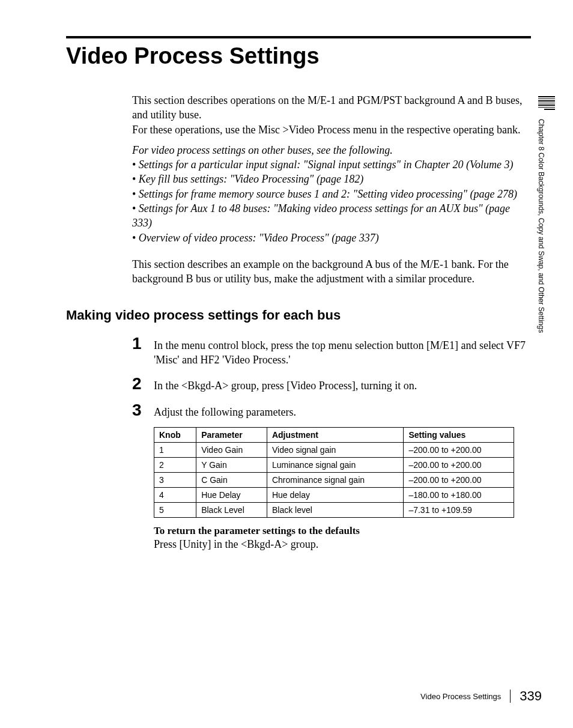  I want to click on table-row: 2 Y Gain Luminance signal gain –200.00 t…, so click(334, 465).